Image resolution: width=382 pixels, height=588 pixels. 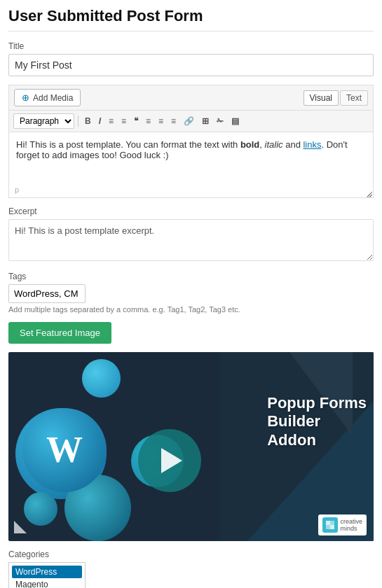 What do you see at coordinates (161, 121) in the screenshot?
I see `align-center-button: ≡` at bounding box center [161, 121].